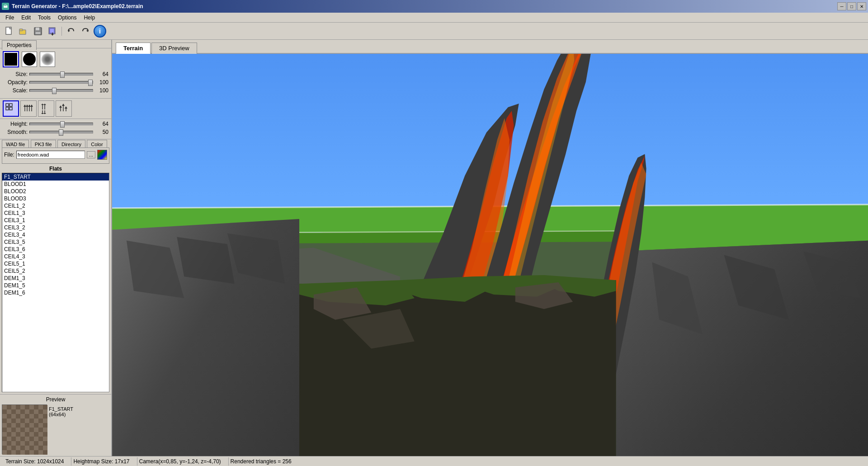 The image size is (868, 466). I want to click on menu-file: File, so click(10, 18).